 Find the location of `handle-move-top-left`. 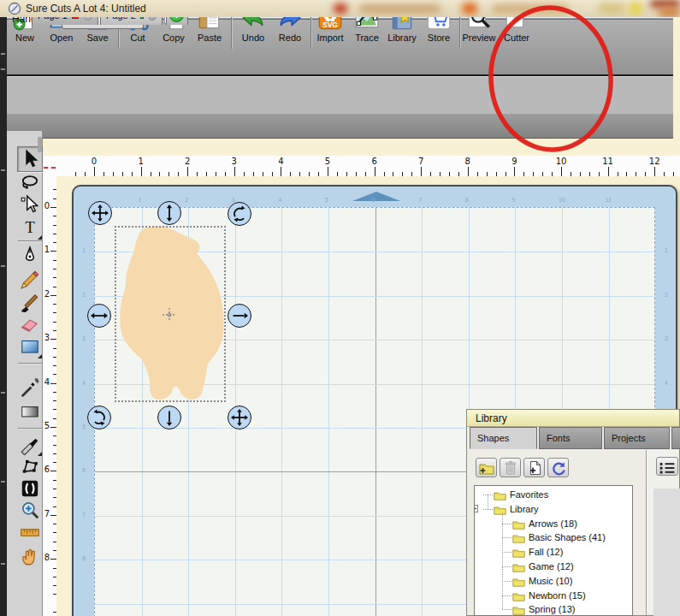

handle-move-top-left is located at coordinates (100, 213).